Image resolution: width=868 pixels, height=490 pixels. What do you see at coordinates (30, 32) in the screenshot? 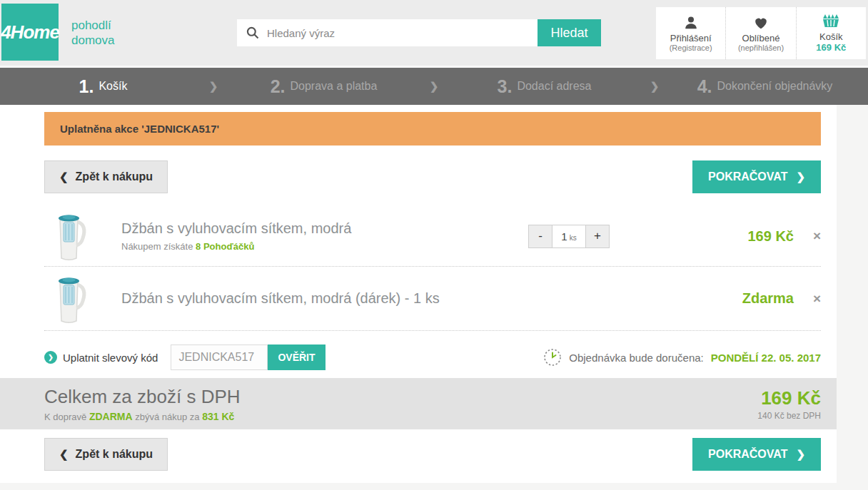
I see `brand-logo: 4Home` at bounding box center [30, 32].